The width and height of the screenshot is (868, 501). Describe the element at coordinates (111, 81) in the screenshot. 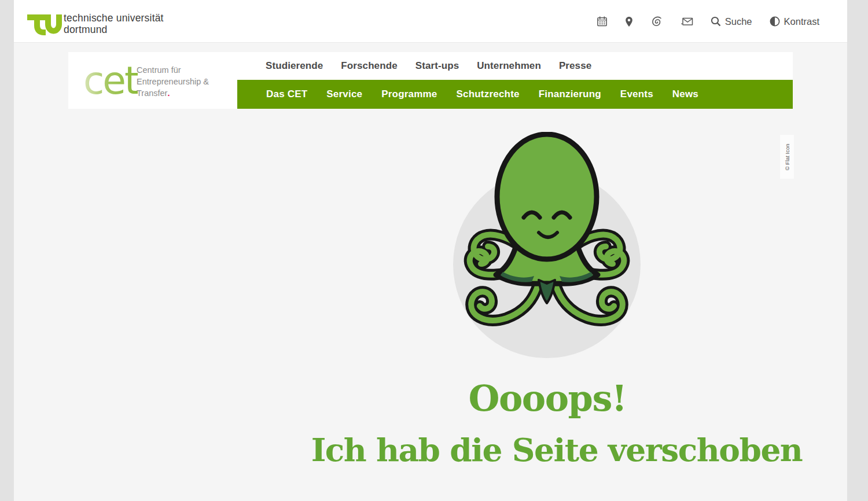

I see `svg-text: cet` at that location.